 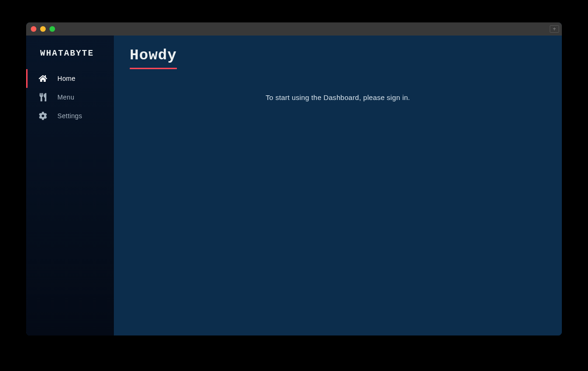 I want to click on gear-icon, so click(x=43, y=116).